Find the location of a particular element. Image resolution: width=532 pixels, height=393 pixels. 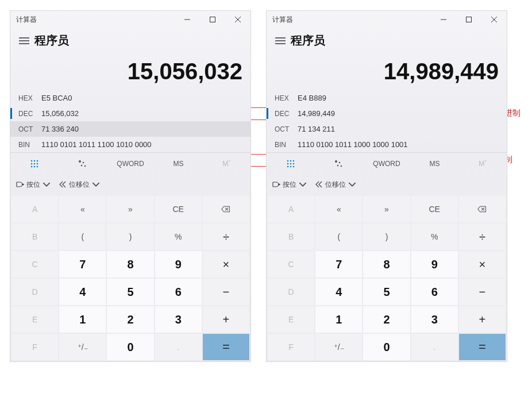

base-row-hex: HEXE4 B889 is located at coordinates (387, 98).